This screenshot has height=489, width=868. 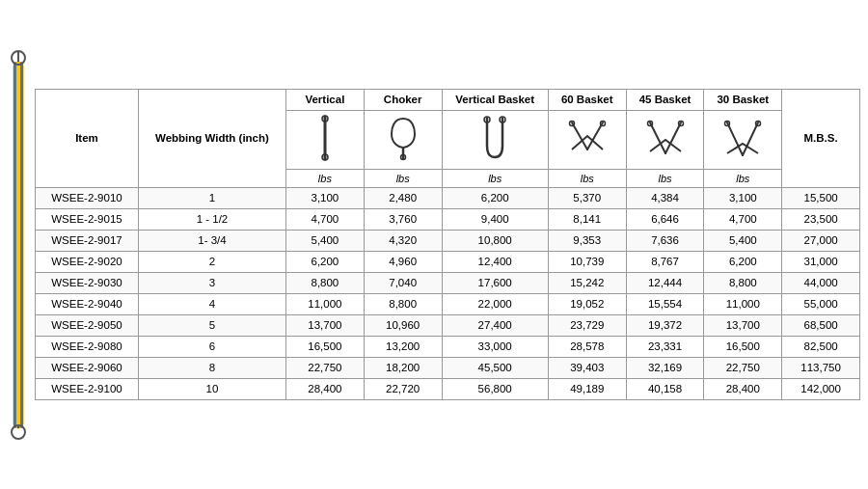 I want to click on cell-b60: 28,578, so click(x=586, y=346).